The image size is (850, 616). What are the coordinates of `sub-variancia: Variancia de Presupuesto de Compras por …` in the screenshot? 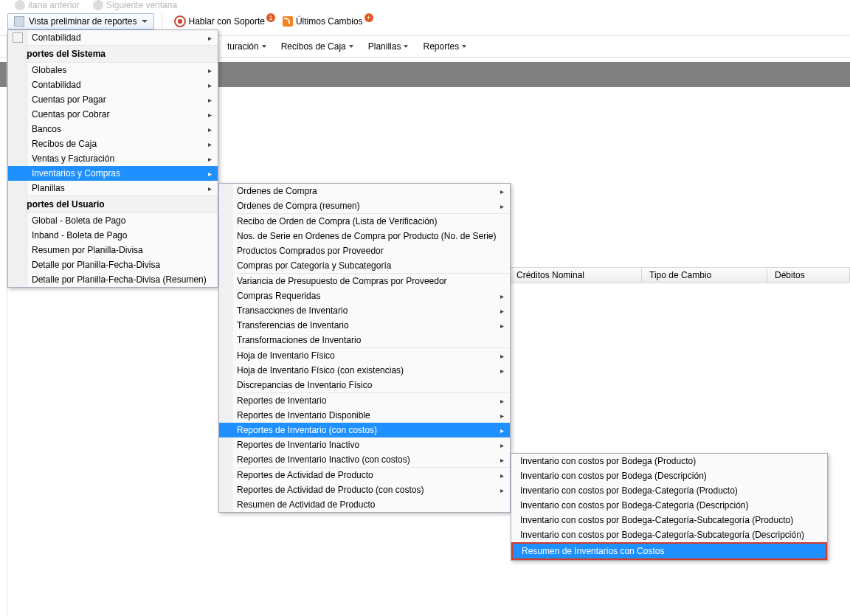 It's located at (364, 281).